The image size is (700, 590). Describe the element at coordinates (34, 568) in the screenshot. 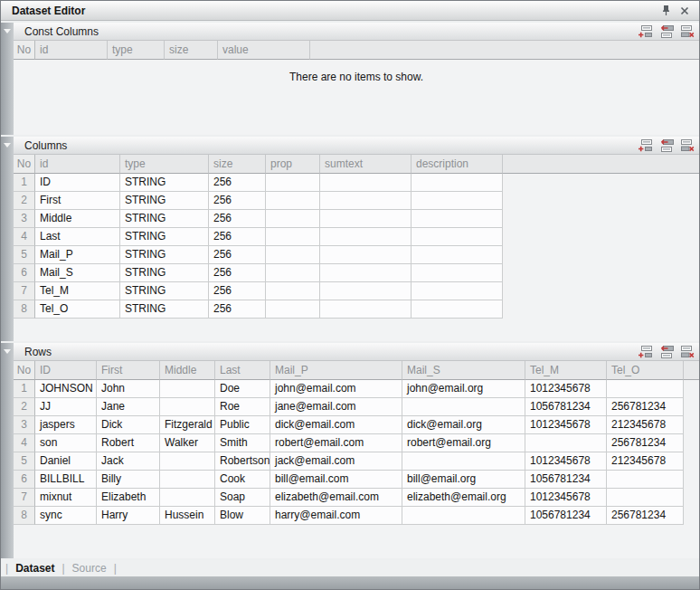

I see `tab-dataset: Dataset` at that location.